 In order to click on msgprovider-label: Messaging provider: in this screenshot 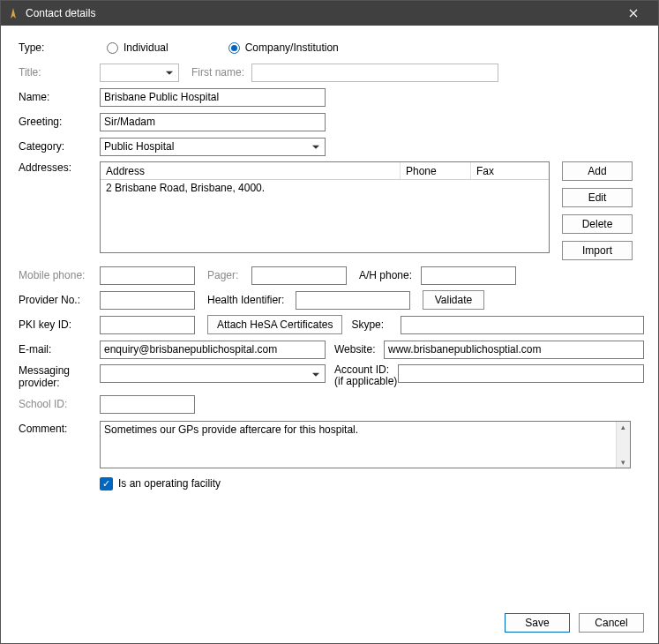, I will do `click(59, 377)`.